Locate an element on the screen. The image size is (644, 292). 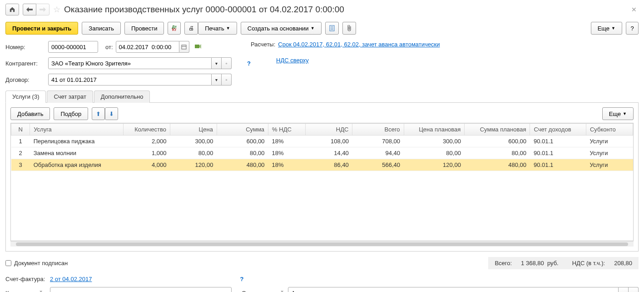
contragent-help: ? is located at coordinates (249, 64).